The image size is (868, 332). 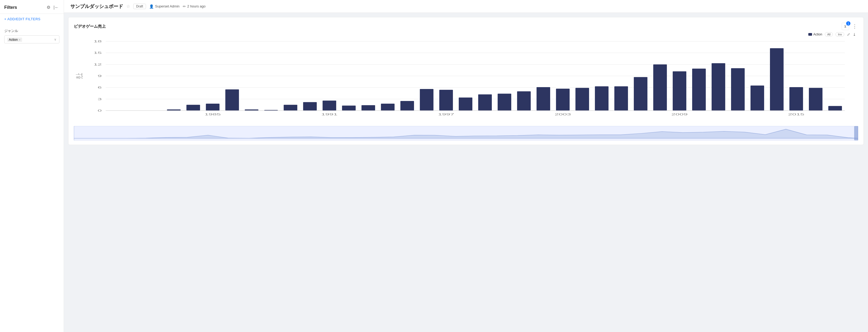 What do you see at coordinates (100, 76) in the screenshot?
I see `svg-text: 9` at bounding box center [100, 76].